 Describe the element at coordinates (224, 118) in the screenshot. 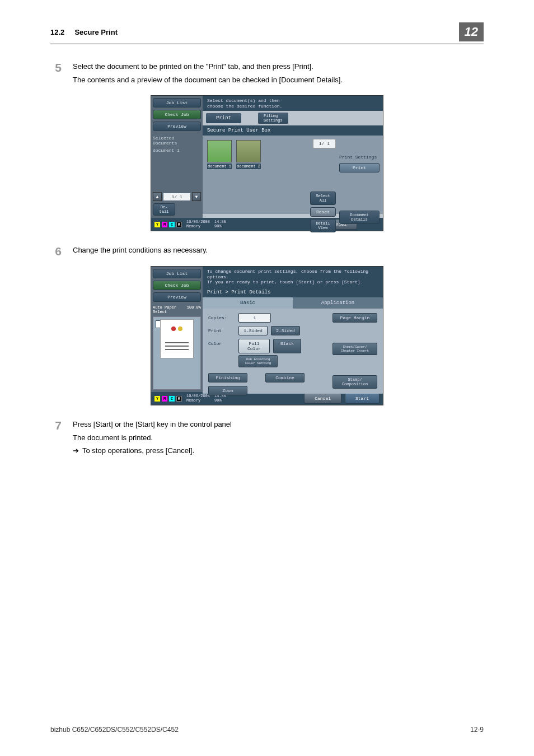

I see `print-tab: Print` at that location.